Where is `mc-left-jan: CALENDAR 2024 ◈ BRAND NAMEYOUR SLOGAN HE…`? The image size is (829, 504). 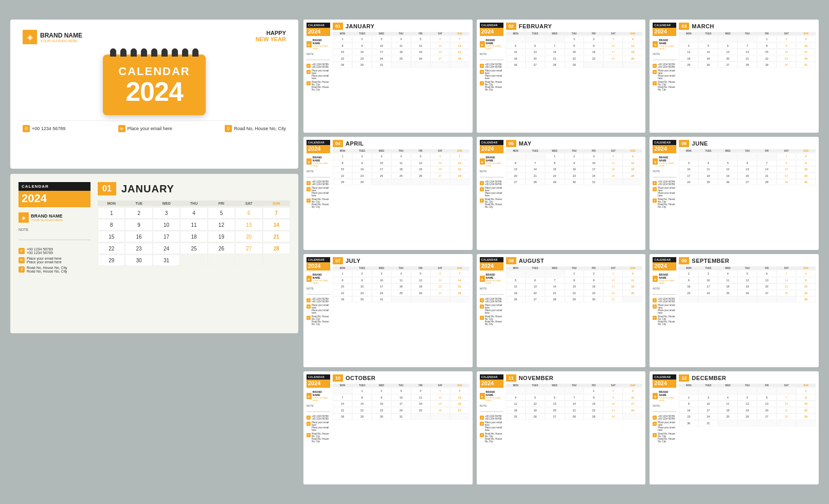
mc-left-jan: CALENDAR 2024 ◈ BRAND NAMEYOUR SLOGAN HE… is located at coordinates (318, 76).